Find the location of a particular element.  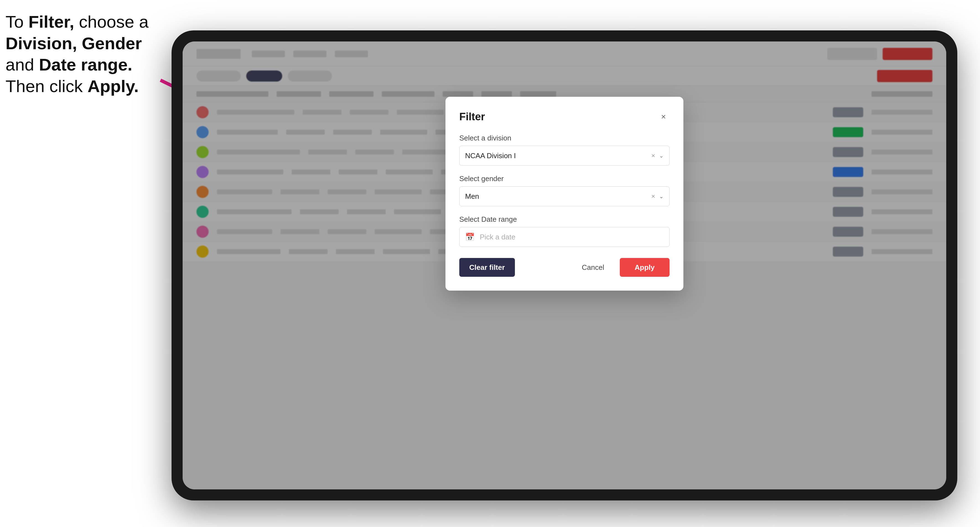

modal-header: Filter × is located at coordinates (565, 117).